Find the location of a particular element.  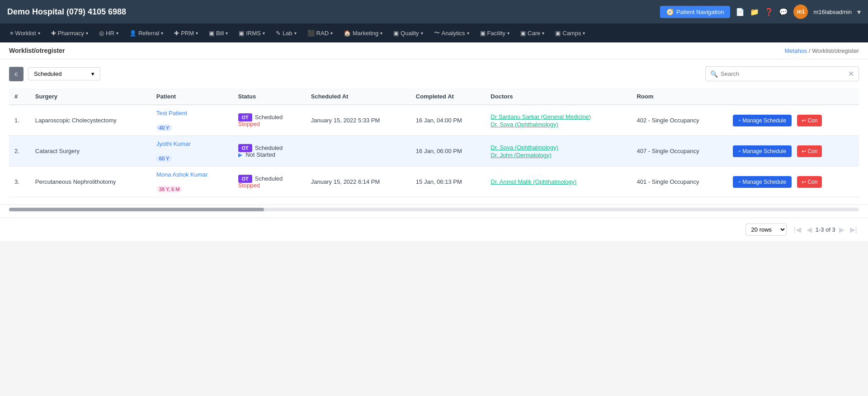

nav-analytics: 〜 Analytics ▾ is located at coordinates (452, 33).